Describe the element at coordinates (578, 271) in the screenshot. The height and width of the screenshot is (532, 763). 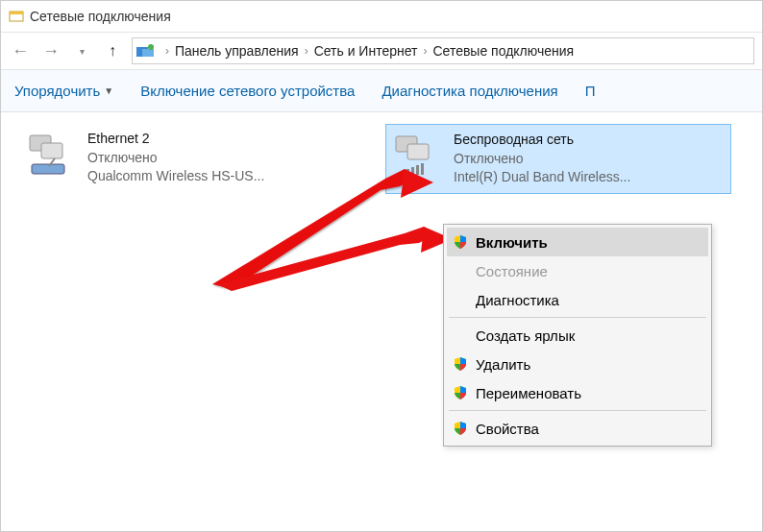
I see `menu-status: Состояние` at that location.